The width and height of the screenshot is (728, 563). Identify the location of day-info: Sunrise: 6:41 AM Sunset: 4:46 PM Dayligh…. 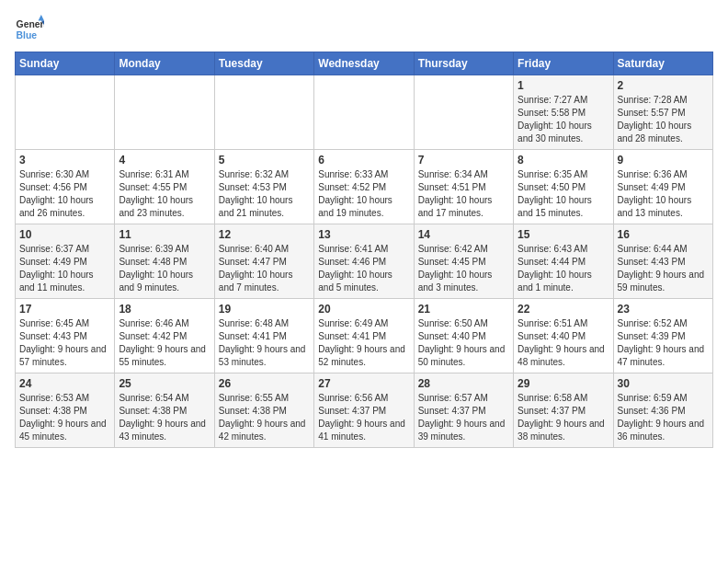
(364, 269).